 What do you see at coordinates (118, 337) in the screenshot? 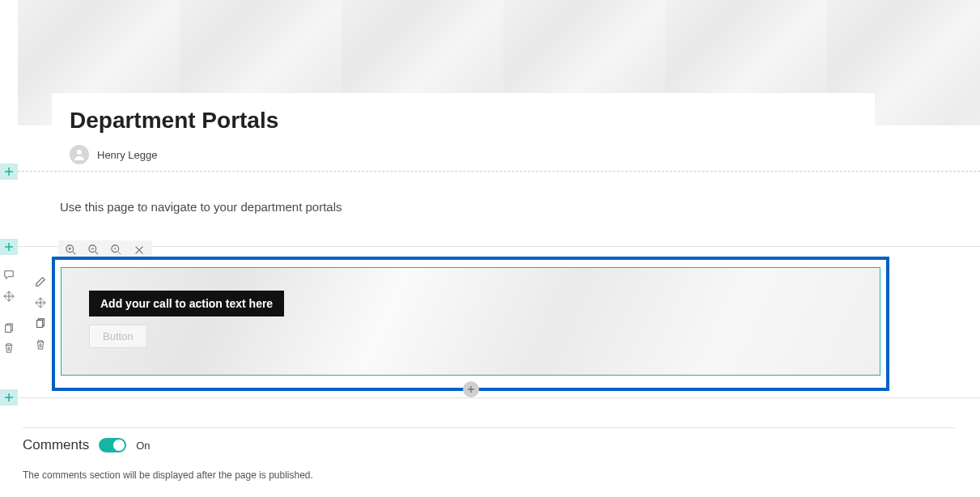
I see `cta-button: Button` at bounding box center [118, 337].